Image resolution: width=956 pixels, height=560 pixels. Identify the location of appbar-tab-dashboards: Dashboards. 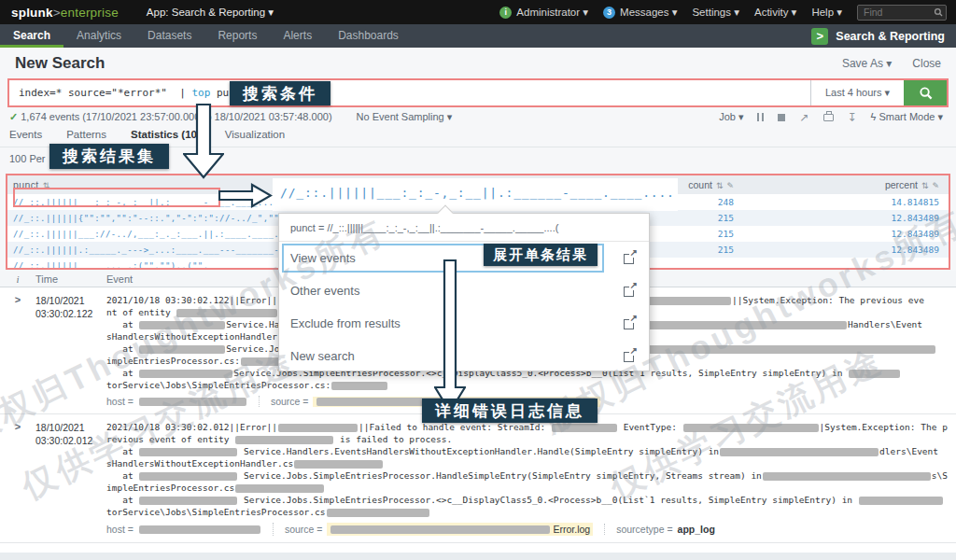
(368, 35).